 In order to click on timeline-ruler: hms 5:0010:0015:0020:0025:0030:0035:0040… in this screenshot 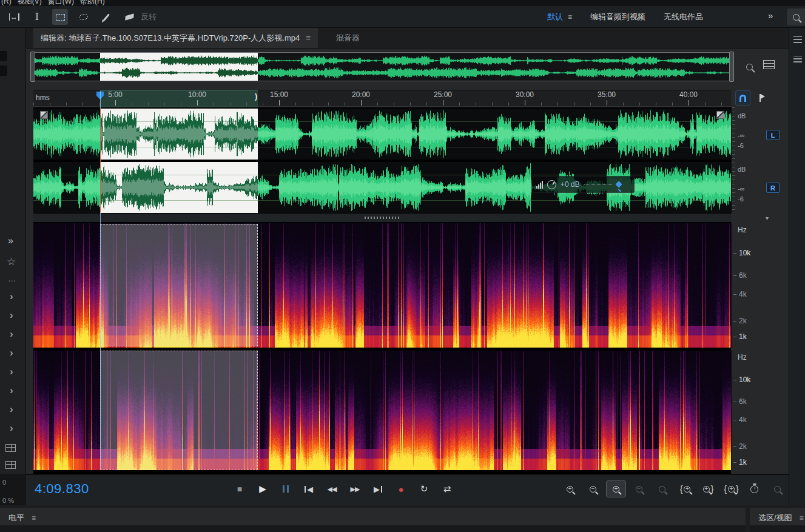, I will do `click(382, 98)`.